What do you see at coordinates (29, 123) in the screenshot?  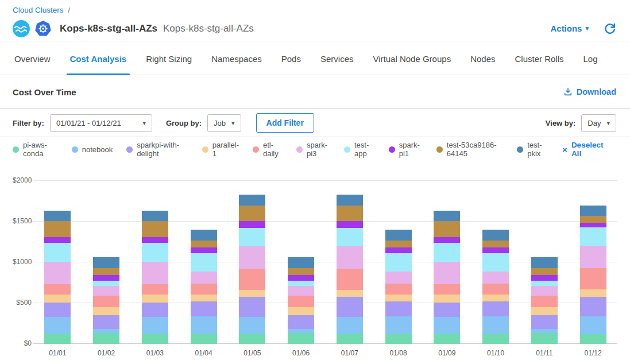 I see `filter-by-label: Filter by:` at bounding box center [29, 123].